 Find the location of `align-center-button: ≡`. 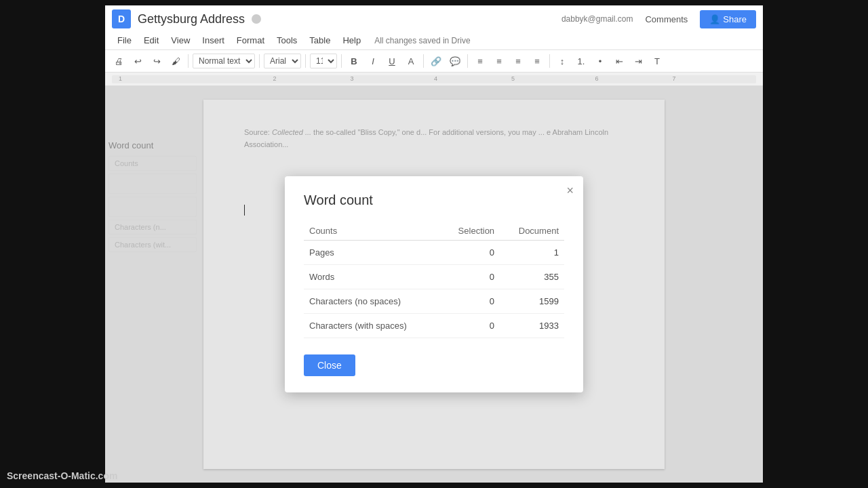

align-center-button: ≡ is located at coordinates (499, 61).